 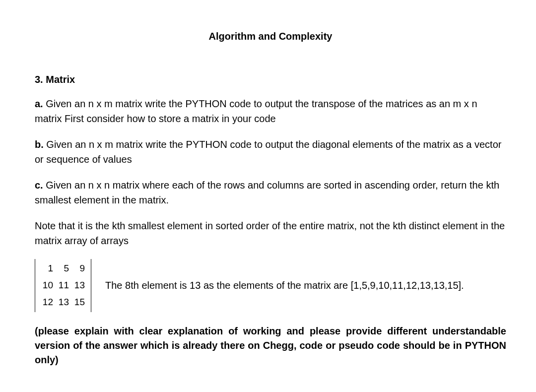 What do you see at coordinates (63, 302) in the screenshot?
I see `matrix-row-2: 12 13 15` at bounding box center [63, 302].